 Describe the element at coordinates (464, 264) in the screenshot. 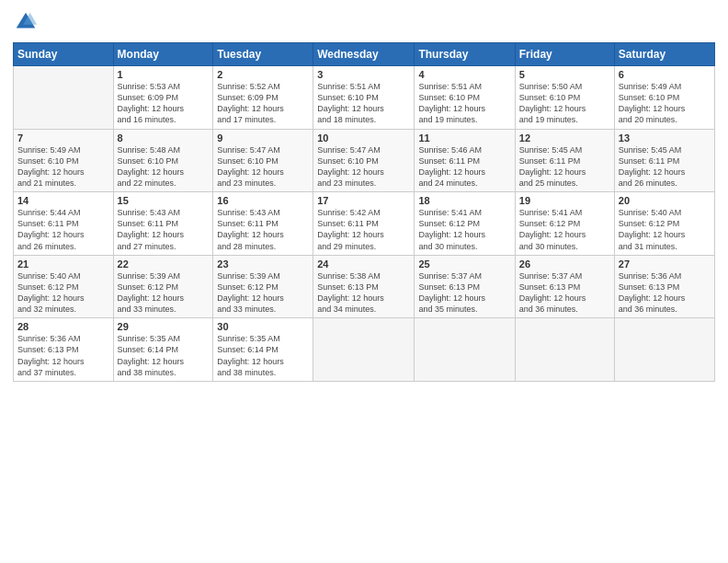

I see `day-number: 25` at that location.